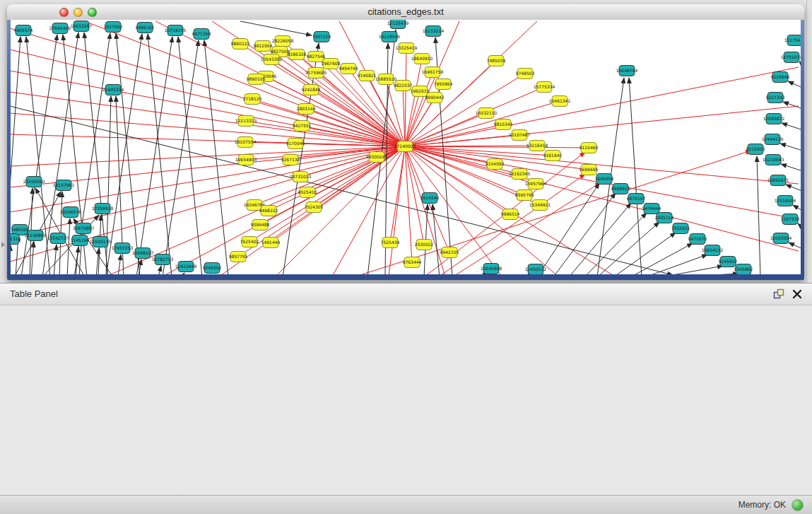 The image size is (812, 514). Describe the element at coordinates (743, 270) in the screenshot. I see `graph-node: 9345862` at that location.